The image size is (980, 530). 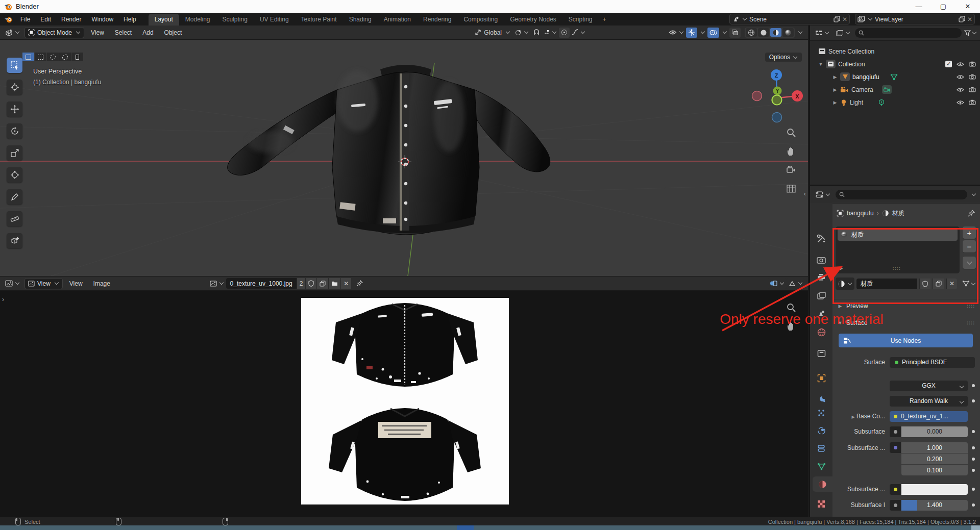 What do you see at coordinates (897, 250) in the screenshot?
I see `material-slot-list: 材质 ▶ ∷∷` at bounding box center [897, 250].